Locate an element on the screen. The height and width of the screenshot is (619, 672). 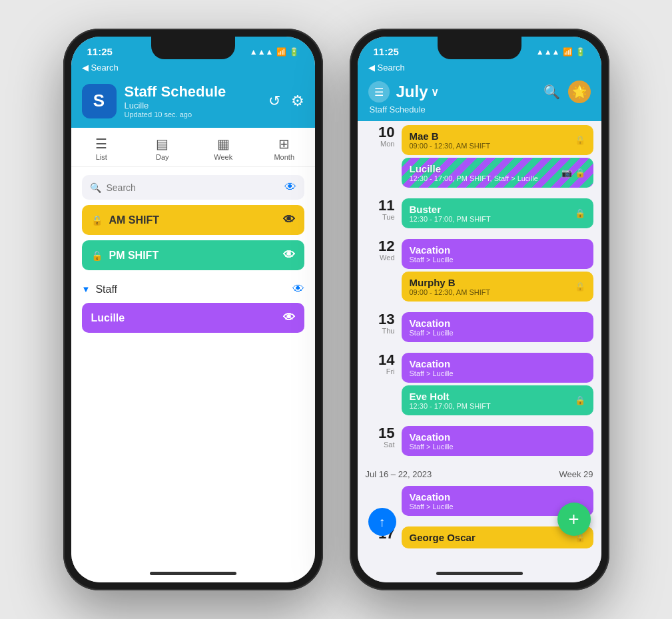
day-num-12: 12 is located at coordinates (380, 246).